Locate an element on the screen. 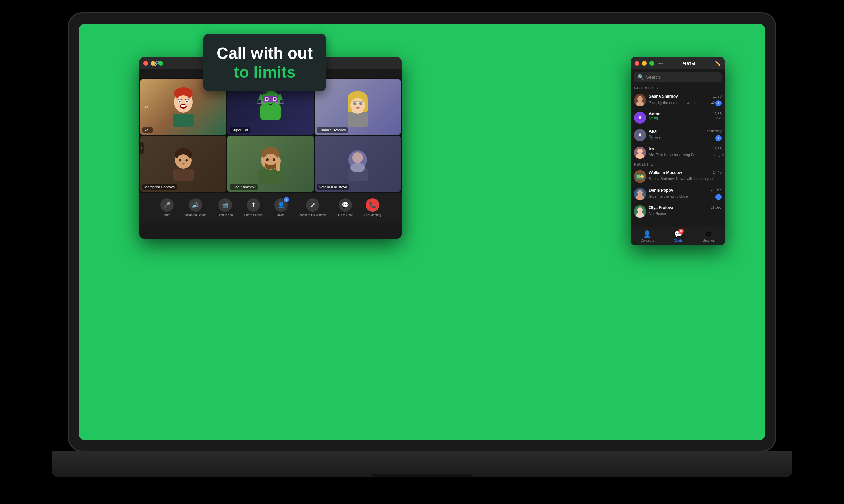  sound-button: 🔊 ••• Disabled Sound is located at coordinates (196, 208).